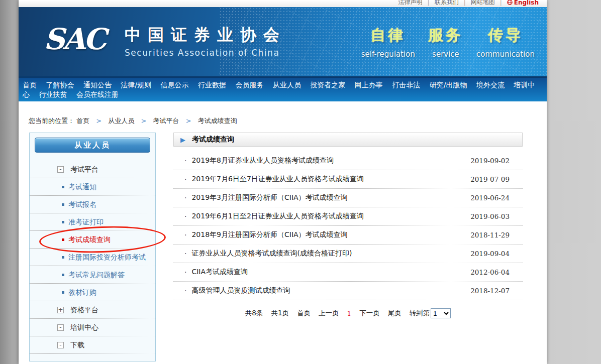  What do you see at coordinates (490, 85) in the screenshot?
I see `nav-item-overseas-exchange: 境外交流` at bounding box center [490, 85].